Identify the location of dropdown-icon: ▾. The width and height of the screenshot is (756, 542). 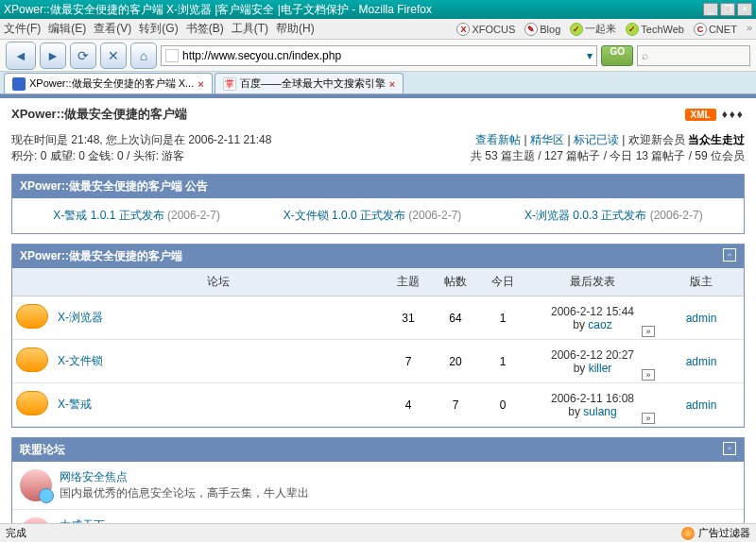
(590, 56).